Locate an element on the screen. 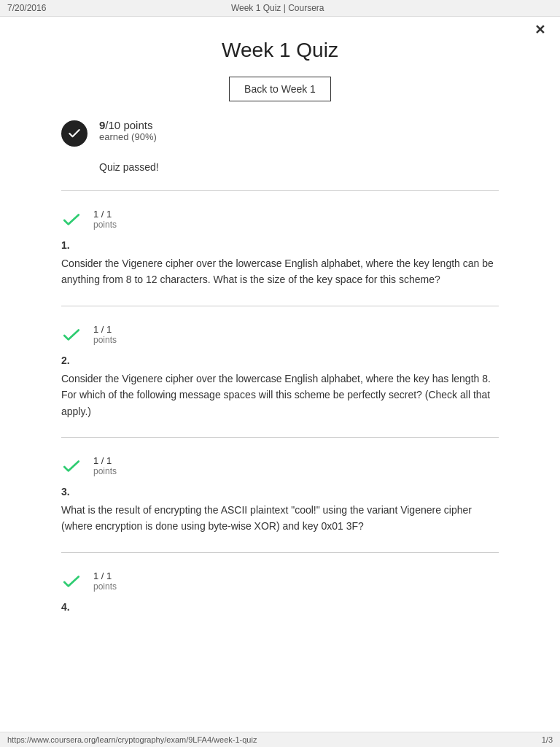 The image size is (560, 747). question-2-check-icon is located at coordinates (71, 336).